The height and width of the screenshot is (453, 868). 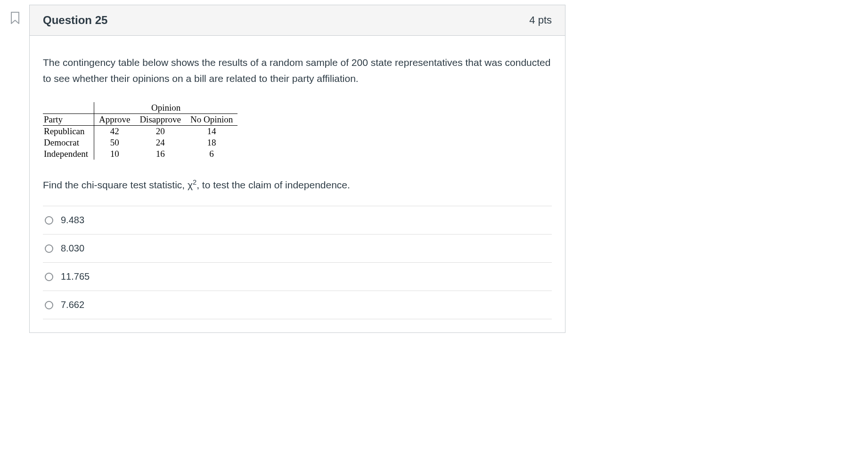 What do you see at coordinates (114, 154) in the screenshot?
I see `table-cell: 10` at bounding box center [114, 154].